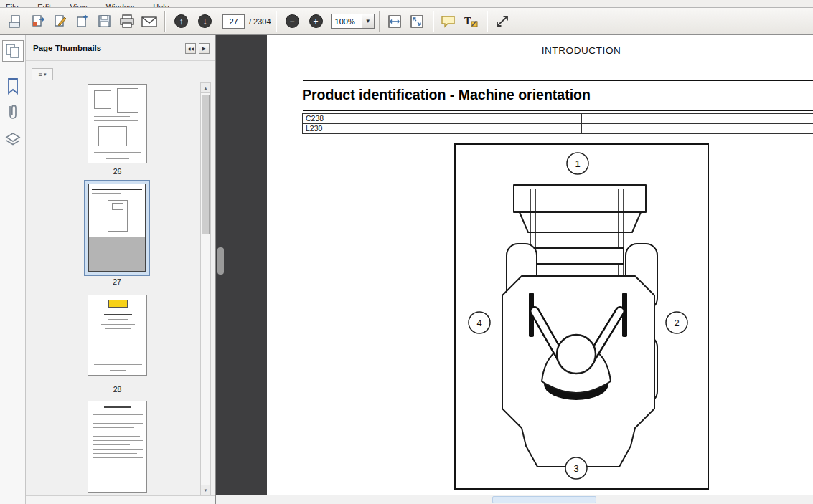  I want to click on title-rule-top, so click(558, 80).